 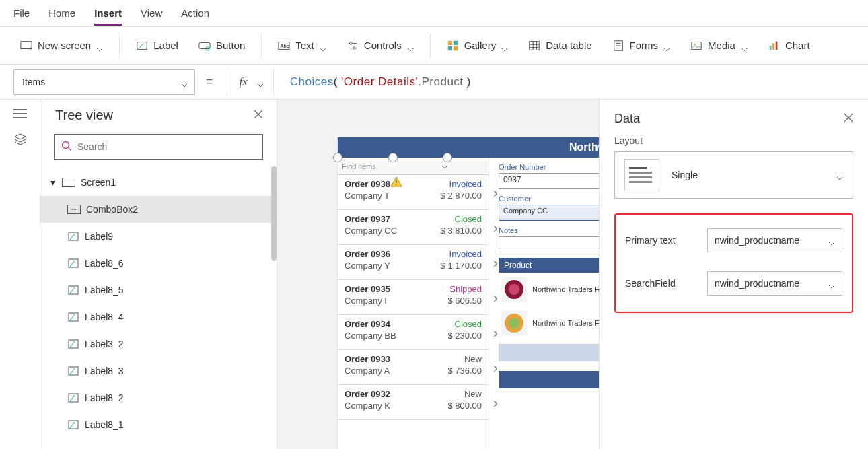 What do you see at coordinates (413, 228) in the screenshot?
I see `order-list-item: Order 0937ClosedCompany CC$ 3,810.00›` at bounding box center [413, 228].